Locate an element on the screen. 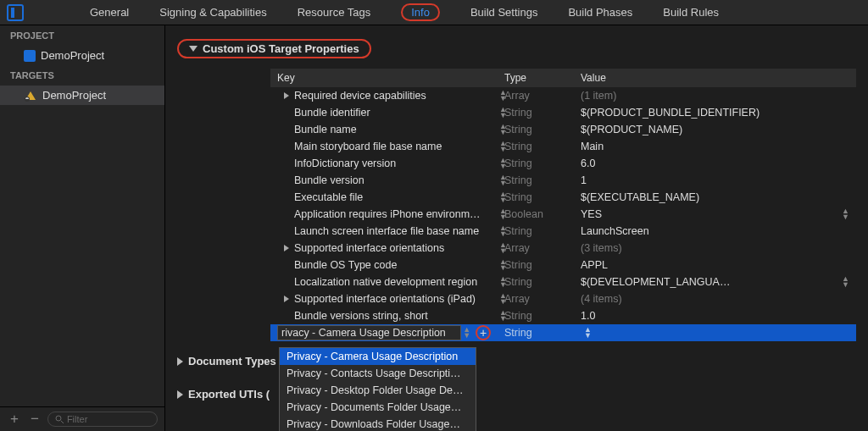  plist-value-label: $(DEVELOPMENT_LANGUA… is located at coordinates (715, 282).